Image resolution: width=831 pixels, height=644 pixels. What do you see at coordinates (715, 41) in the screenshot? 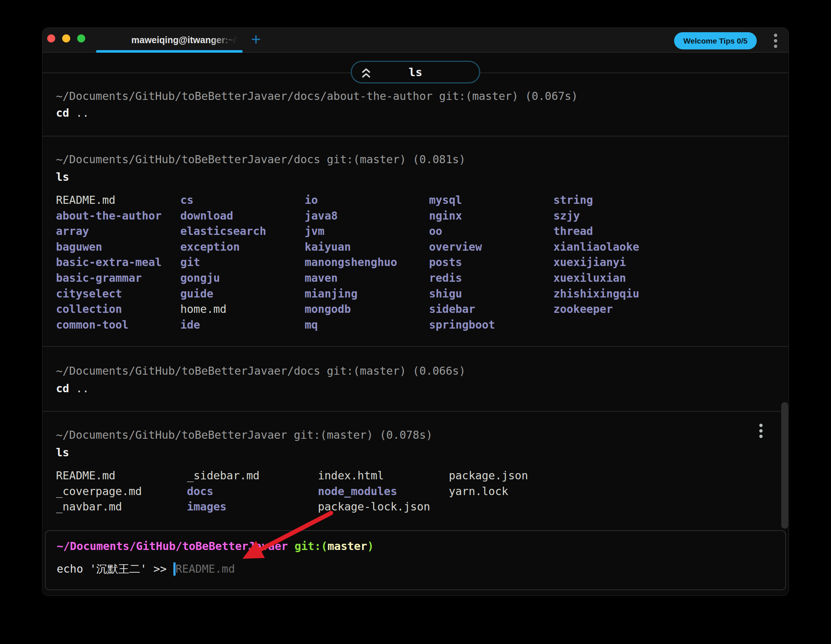
I see `welcome-tips-button: Welcome Tips 0/5` at bounding box center [715, 41].